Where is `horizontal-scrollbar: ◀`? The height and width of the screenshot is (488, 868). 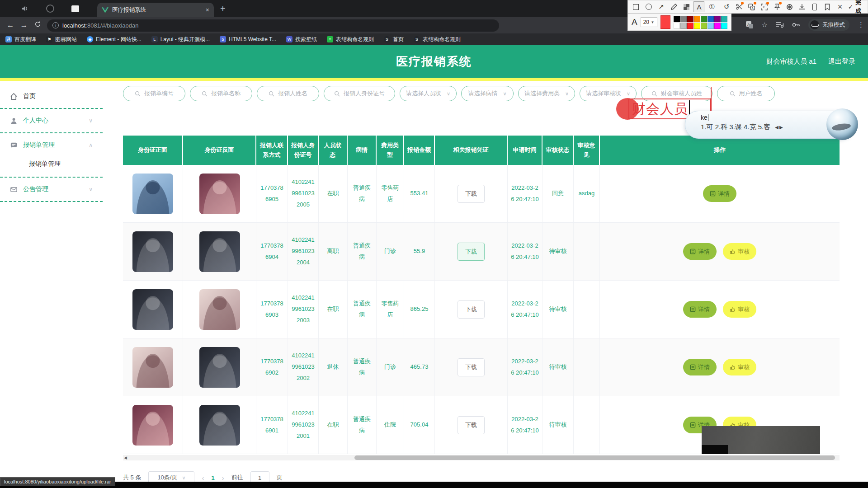
horizontal-scrollbar: ◀ is located at coordinates (481, 458).